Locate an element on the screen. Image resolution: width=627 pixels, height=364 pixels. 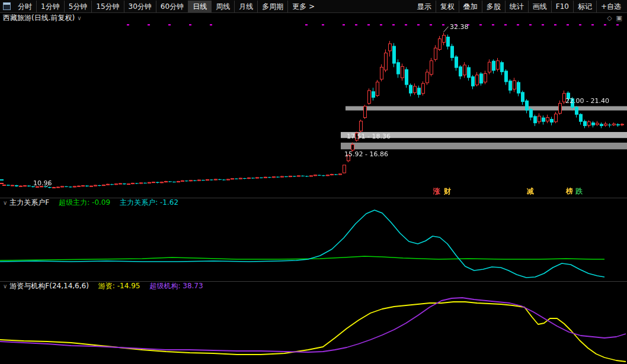
menu-item-display: 显示 is located at coordinates (424, 7).